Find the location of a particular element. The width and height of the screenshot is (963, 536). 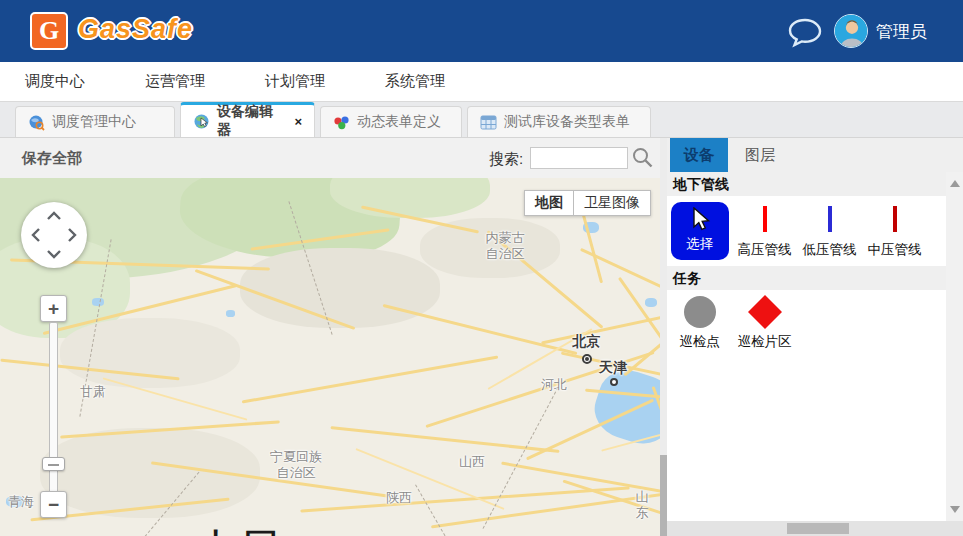

user-avatar is located at coordinates (851, 31).